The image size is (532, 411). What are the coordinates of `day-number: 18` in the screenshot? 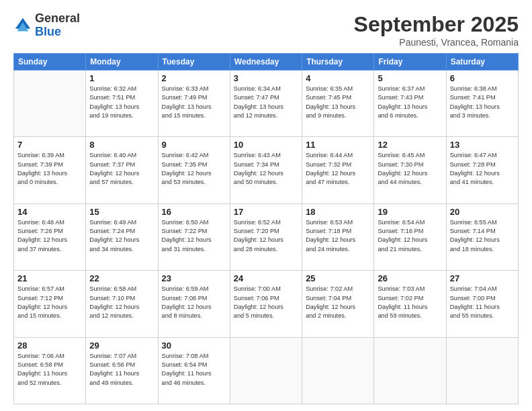 It's located at (338, 212).